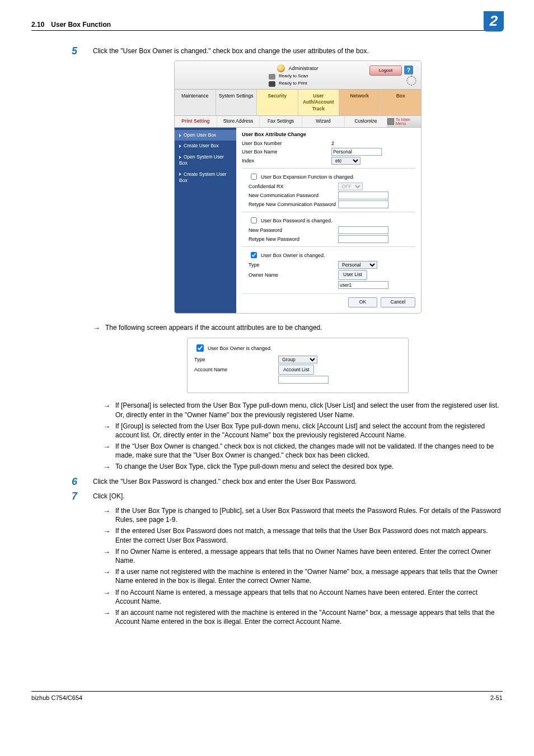 The height and width of the screenshot is (756, 534). Describe the element at coordinates (238, 121) in the screenshot. I see `subtab-store-address: Store Address` at that location.